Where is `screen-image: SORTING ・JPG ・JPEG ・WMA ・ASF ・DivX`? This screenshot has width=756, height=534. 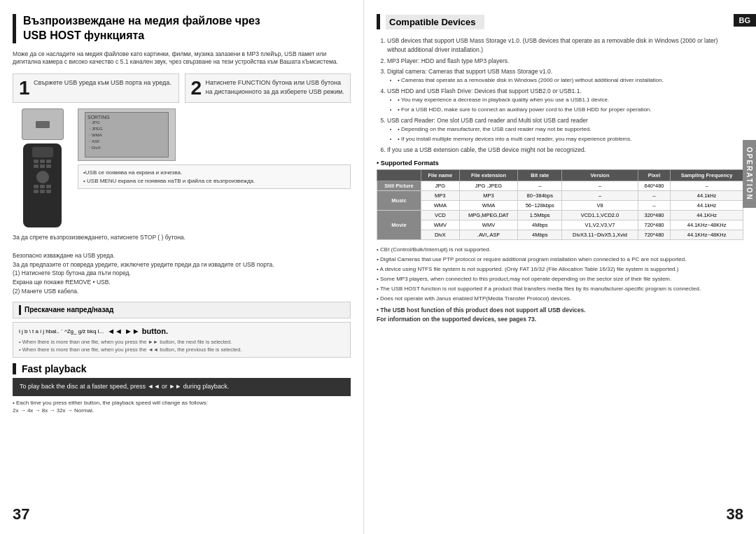
screen-image: SORTING ・JPG ・JPEG ・WMA ・ASF ・DivX is located at coordinates (127, 134).